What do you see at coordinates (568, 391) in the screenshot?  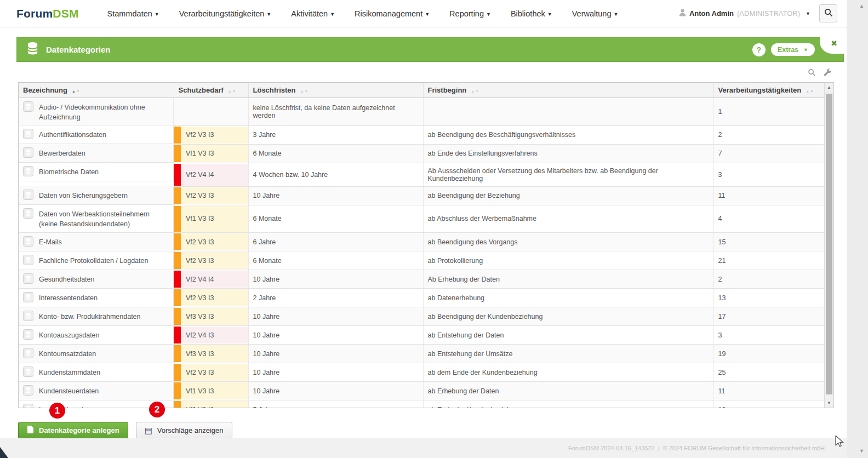 I see `row-fristbeginn: ab Erhebung der Daten` at bounding box center [568, 391].